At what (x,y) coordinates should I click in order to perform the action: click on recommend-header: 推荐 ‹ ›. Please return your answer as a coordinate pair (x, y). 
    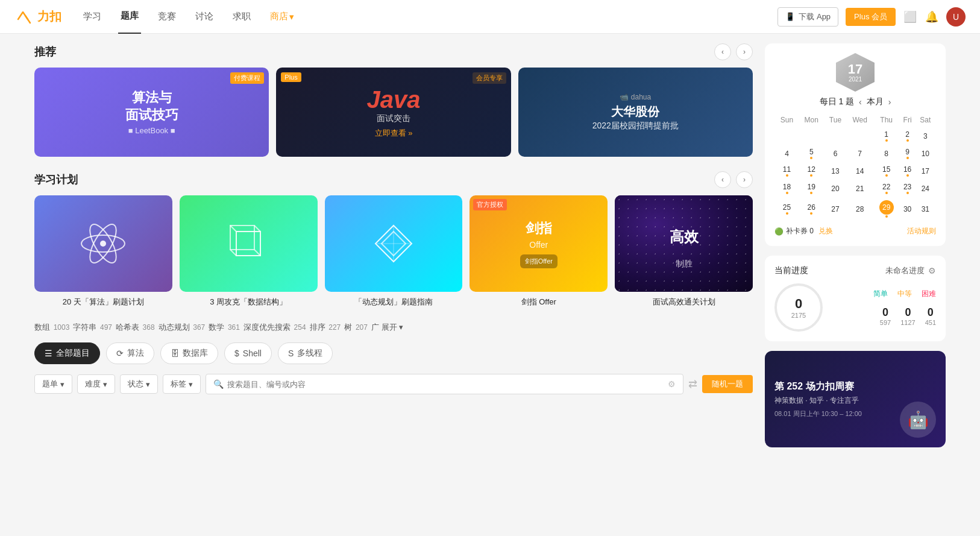
    Looking at the image, I should click on (394, 52).